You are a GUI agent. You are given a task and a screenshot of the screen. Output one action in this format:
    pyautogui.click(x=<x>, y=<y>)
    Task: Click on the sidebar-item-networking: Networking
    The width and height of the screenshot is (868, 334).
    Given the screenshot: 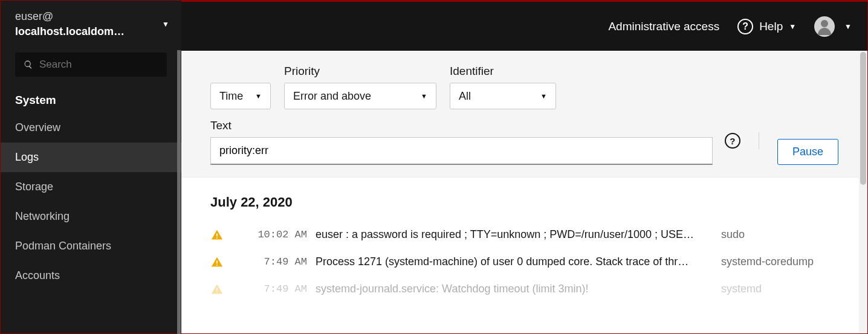 What is the action you would take?
    pyautogui.click(x=91, y=216)
    